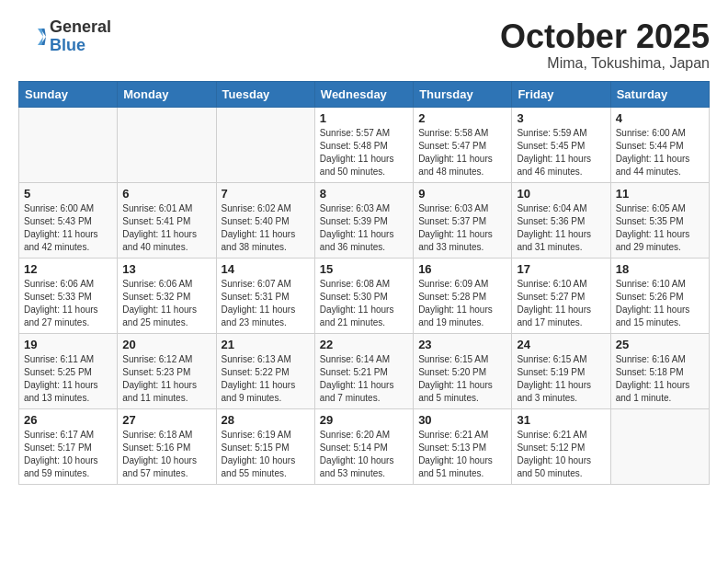 This screenshot has height=563, width=728. Describe the element at coordinates (462, 419) in the screenshot. I see `day-number: 30` at that location.